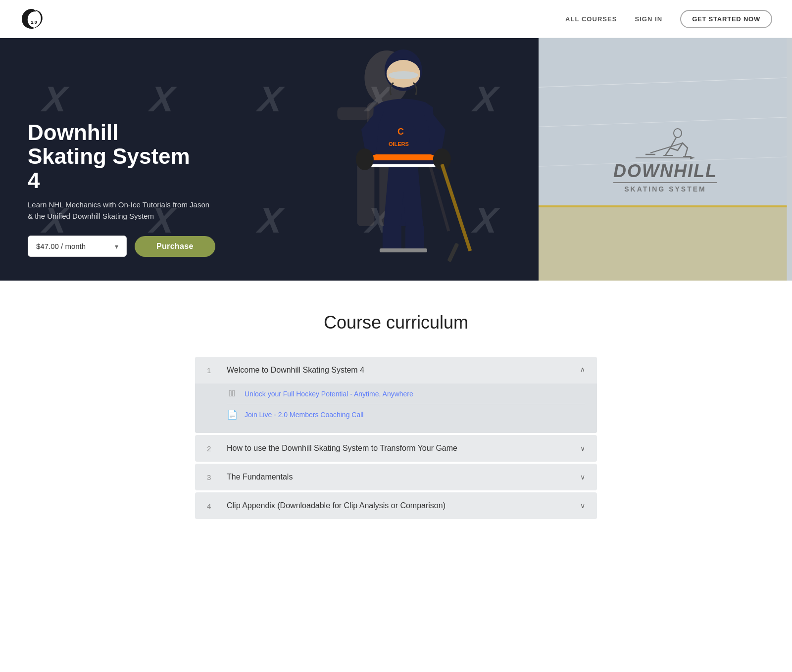 This screenshot has width=792, height=672. What do you see at coordinates (396, 395) in the screenshot?
I see `section-row: 1Welcome to Downhill Skating System 4∨▶⃝…` at bounding box center [396, 395].